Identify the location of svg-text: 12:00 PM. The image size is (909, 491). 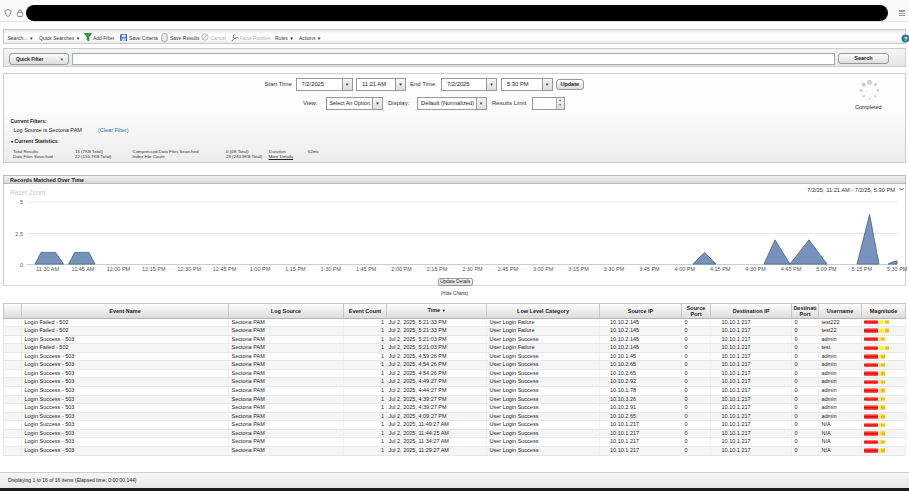
(119, 269).